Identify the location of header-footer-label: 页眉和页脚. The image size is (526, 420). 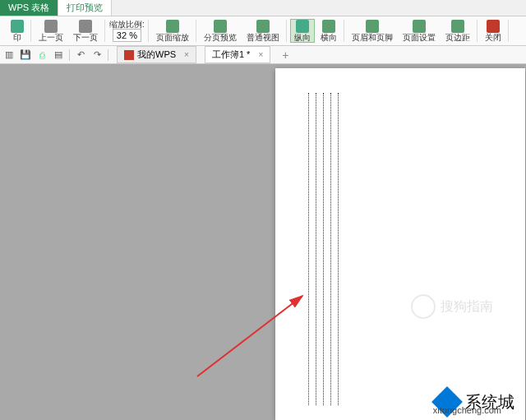
(372, 38).